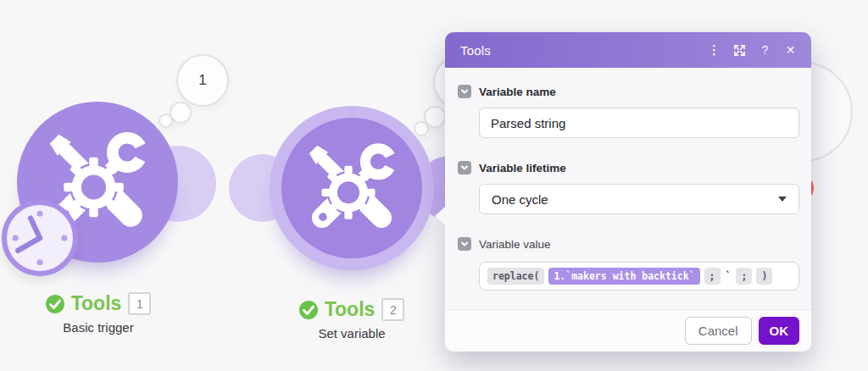 Image resolution: width=868 pixels, height=371 pixels. Describe the element at coordinates (639, 199) in the screenshot. I see `variable-lifetime-select: One cycle` at that location.